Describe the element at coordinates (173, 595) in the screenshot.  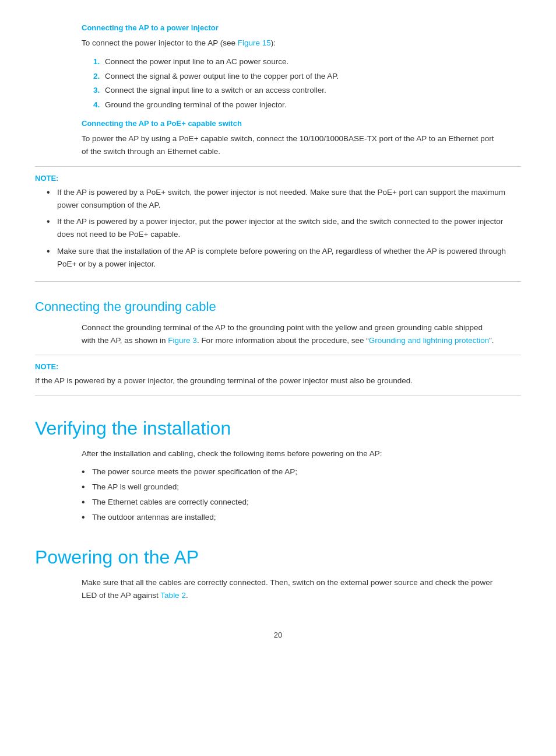
I see `table2-link: Table 2` at that location.